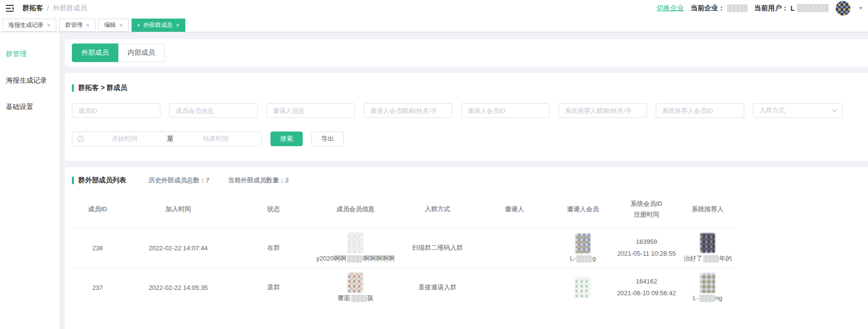 The width and height of the screenshot is (868, 329). Describe the element at coordinates (583, 243) in the screenshot. I see `inviter-member-avatar` at that location.